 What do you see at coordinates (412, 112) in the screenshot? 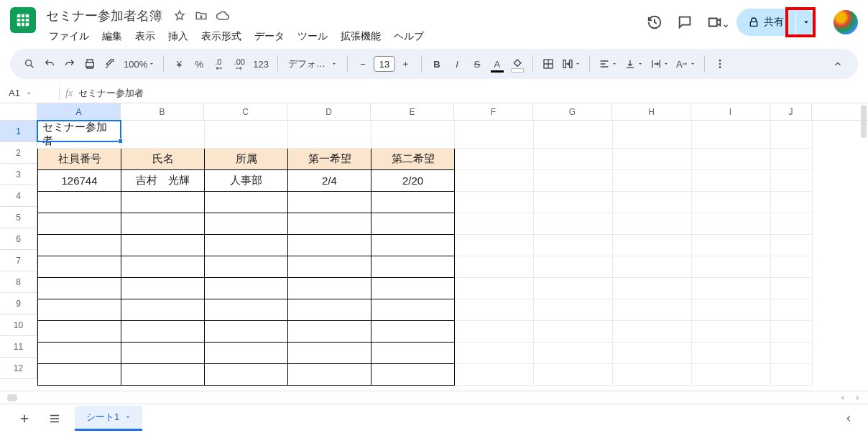
I see `col-header-E: E` at bounding box center [412, 112].